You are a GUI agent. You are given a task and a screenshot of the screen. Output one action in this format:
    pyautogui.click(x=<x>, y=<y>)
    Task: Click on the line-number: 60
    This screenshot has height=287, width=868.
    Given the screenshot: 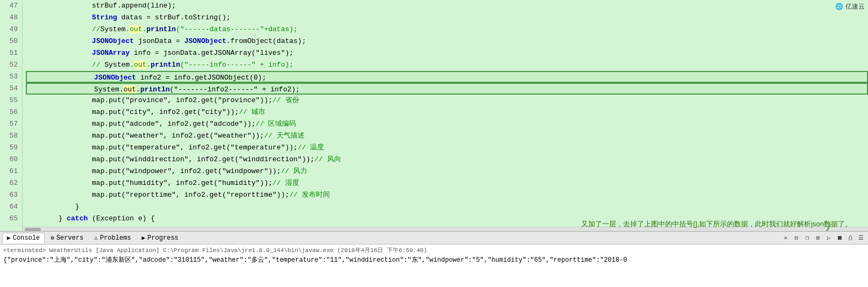 What is the action you would take?
    pyautogui.click(x=11, y=160)
    